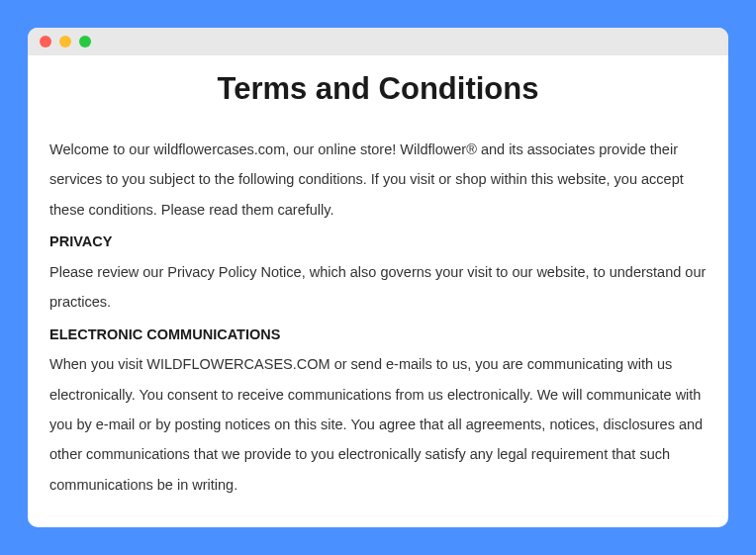 The height and width of the screenshot is (555, 756). What do you see at coordinates (378, 241) in the screenshot?
I see `section-heading-privacy: PRIVACY` at bounding box center [378, 241].